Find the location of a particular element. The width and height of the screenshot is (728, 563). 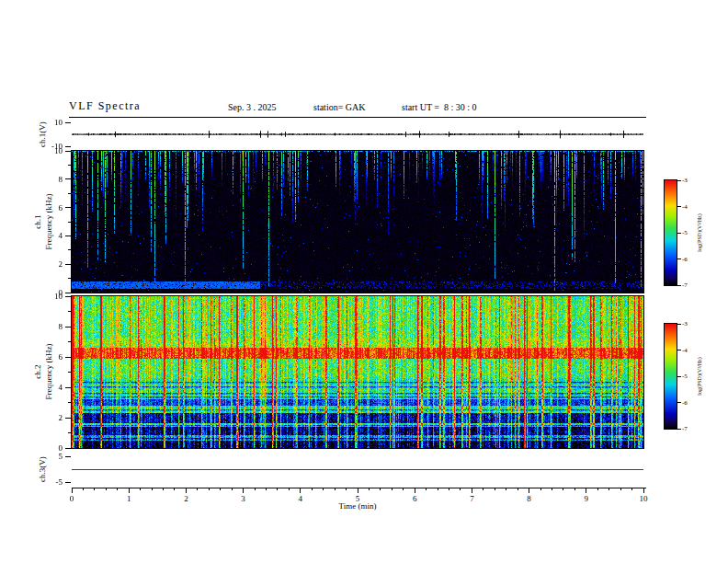

time-tick-label: 0 is located at coordinates (72, 499).